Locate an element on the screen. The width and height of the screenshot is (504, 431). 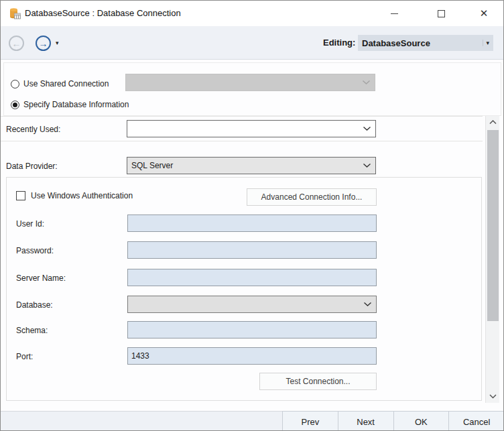
forward-icon: → is located at coordinates (44, 44).